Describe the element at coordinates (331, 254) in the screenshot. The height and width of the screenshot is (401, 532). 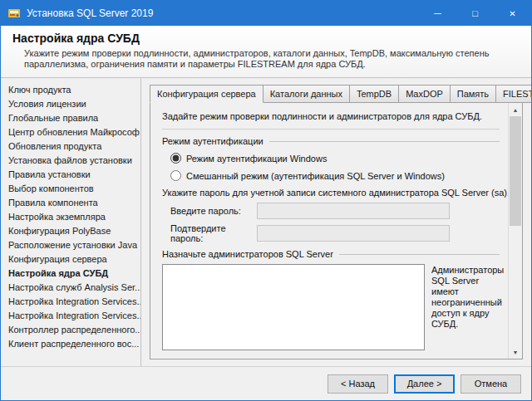
I see `admins-section-header: Назначьте администраторов SQL Server` at that location.